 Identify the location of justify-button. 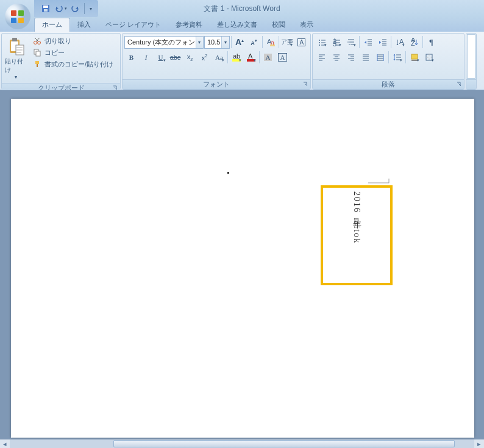
(366, 57).